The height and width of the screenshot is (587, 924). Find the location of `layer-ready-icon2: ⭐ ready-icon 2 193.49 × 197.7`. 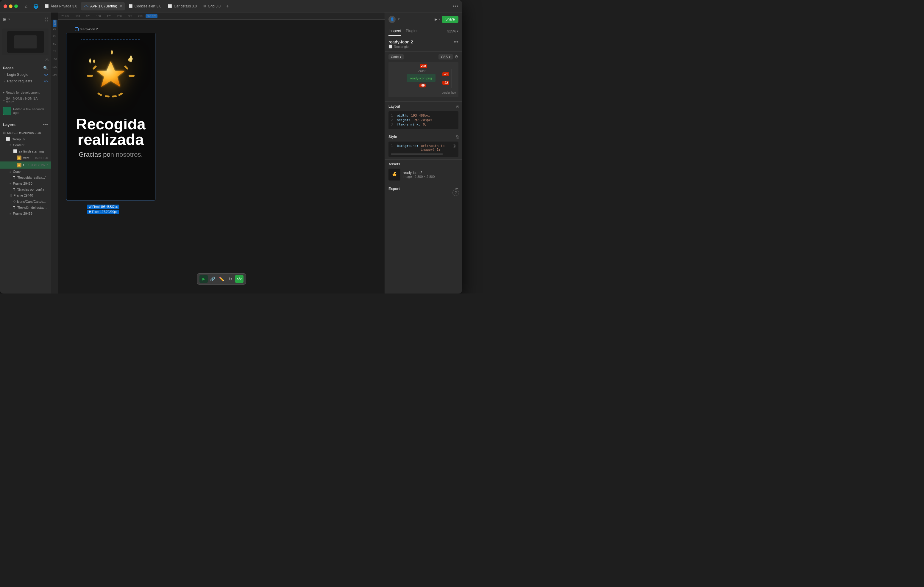

layer-ready-icon2: ⭐ ready-icon 2 193.49 × 197.7 is located at coordinates (25, 165).